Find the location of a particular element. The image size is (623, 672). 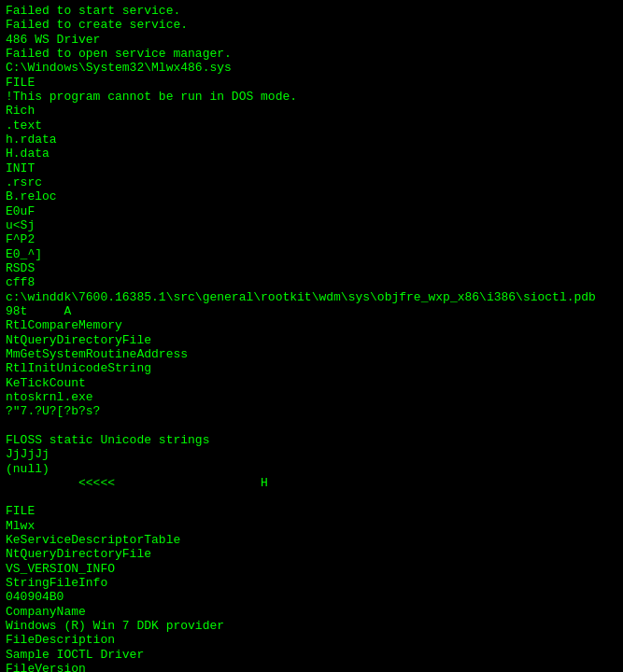

terminal-line: INIT is located at coordinates (312, 168).